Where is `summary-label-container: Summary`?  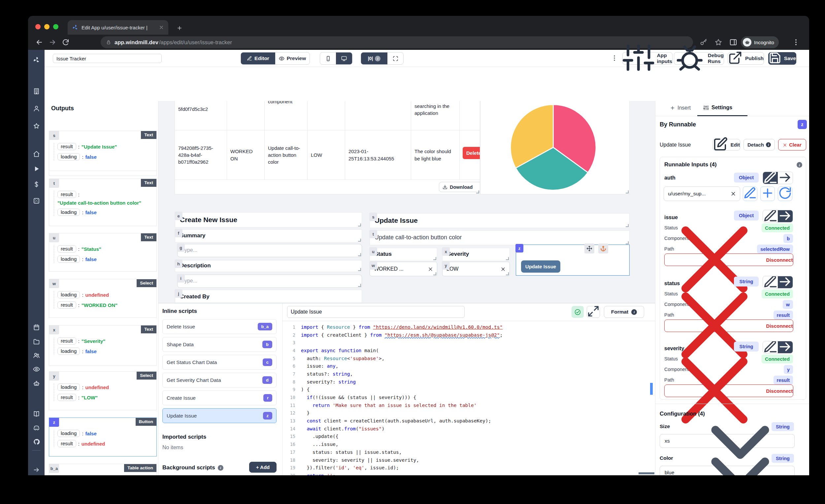 summary-label-container: Summary is located at coordinates (269, 236).